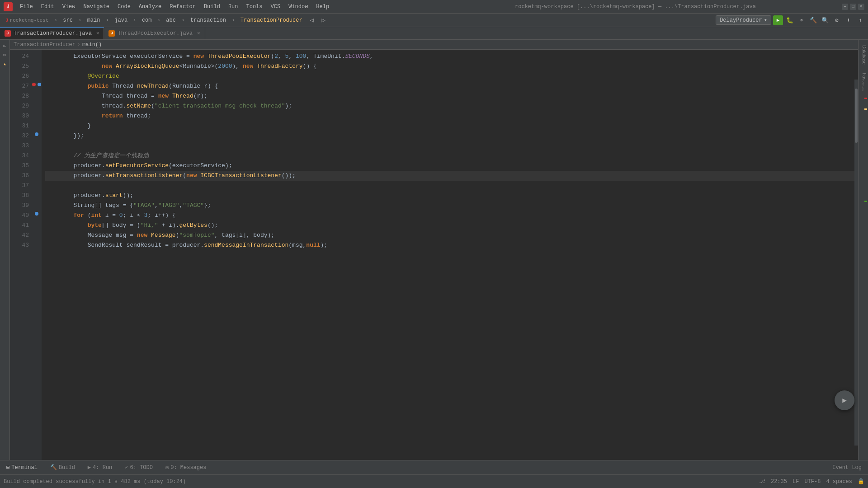 The width and height of the screenshot is (868, 488). Describe the element at coordinates (452, 66) in the screenshot. I see `code-line-25: new ArrayBlockingQueue<Runnable>(2000), …` at that location.